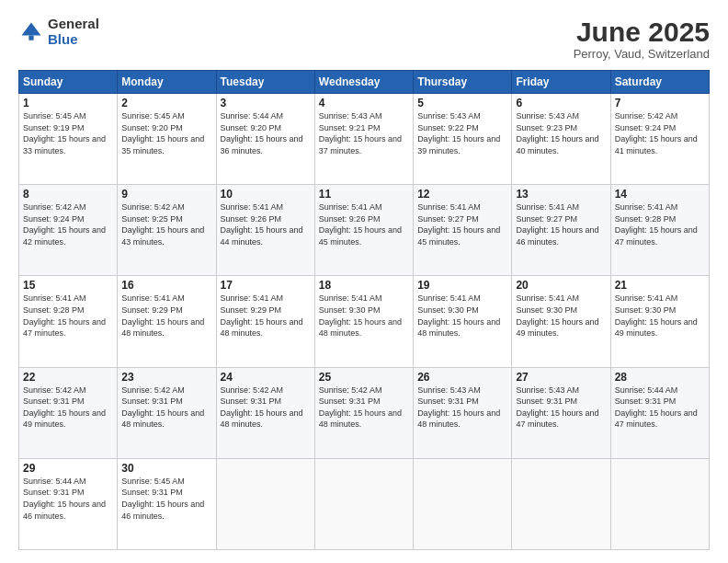 The height and width of the screenshot is (563, 728). What do you see at coordinates (266, 285) in the screenshot?
I see `day-number: 17` at bounding box center [266, 285].